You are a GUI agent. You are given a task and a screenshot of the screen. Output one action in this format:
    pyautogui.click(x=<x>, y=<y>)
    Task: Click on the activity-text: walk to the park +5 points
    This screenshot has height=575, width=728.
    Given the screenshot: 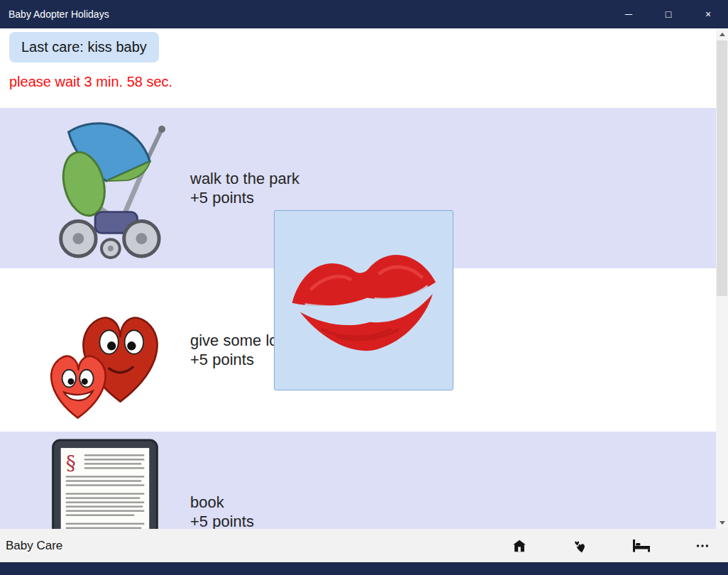 What is the action you would take?
    pyautogui.click(x=245, y=188)
    